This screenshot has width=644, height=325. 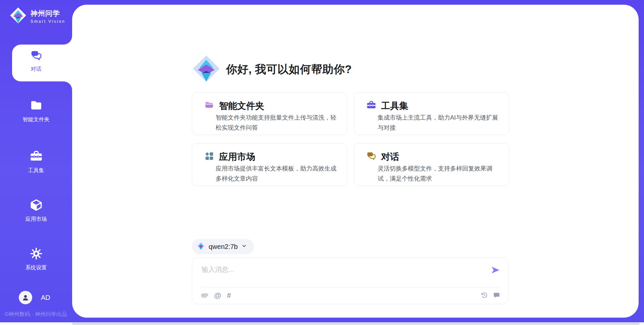 I want to click on active-tab-curve-bottom, so click(x=68, y=86).